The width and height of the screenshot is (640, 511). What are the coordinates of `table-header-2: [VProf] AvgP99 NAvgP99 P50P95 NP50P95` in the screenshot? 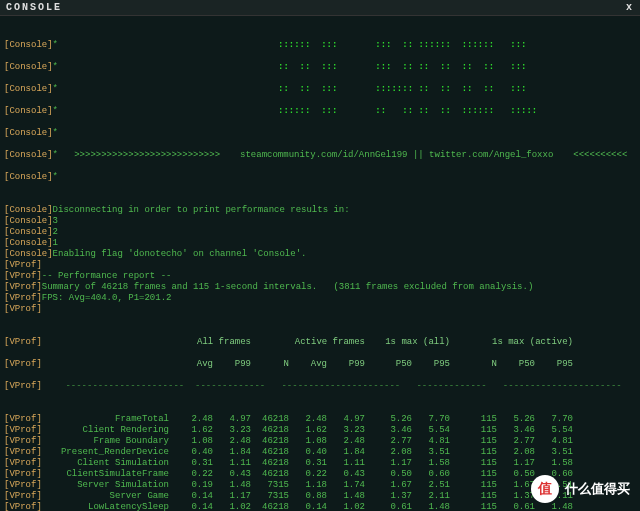 It's located at (320, 364).